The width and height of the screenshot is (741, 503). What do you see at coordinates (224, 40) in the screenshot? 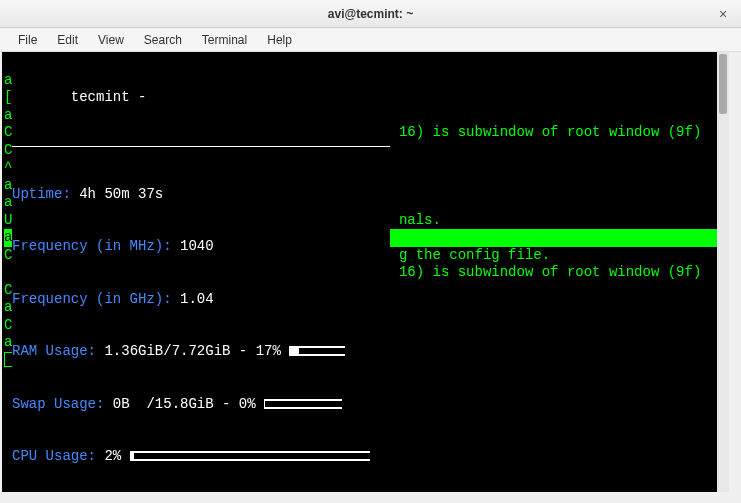
I see `menu-terminal: Terminal` at bounding box center [224, 40].